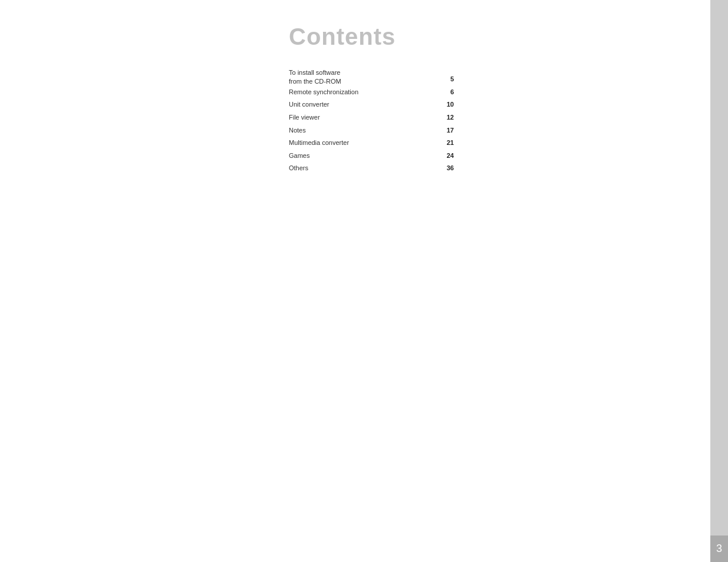 The width and height of the screenshot is (728, 562). Describe the element at coordinates (371, 169) in the screenshot. I see `toc-row: Others36` at that location.